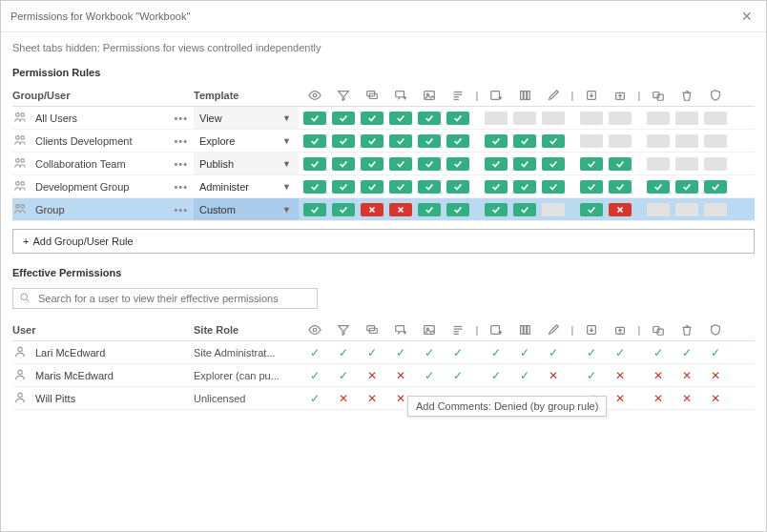 Image resolution: width=767 pixels, height=532 pixels. What do you see at coordinates (246, 141) in the screenshot?
I see `template-select: Explore▼` at bounding box center [246, 141].